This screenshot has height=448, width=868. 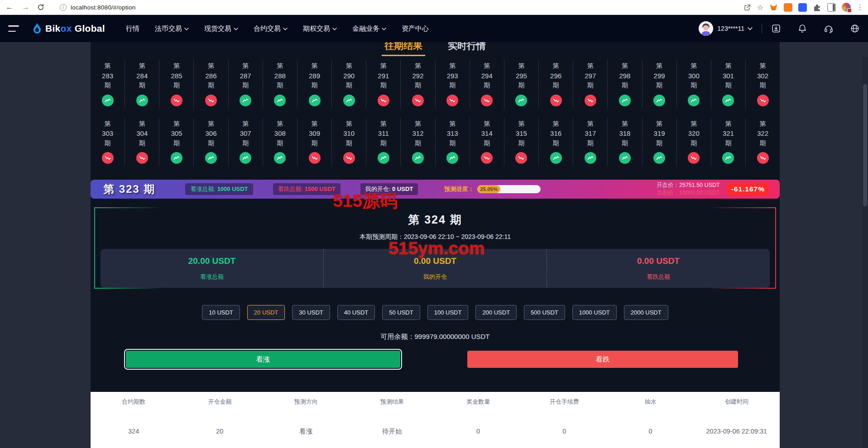 What do you see at coordinates (384, 142) in the screenshot?
I see `period-cell-311: 第311期` at bounding box center [384, 142].